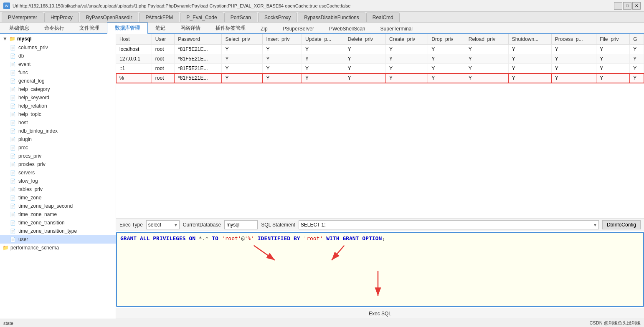 The image size is (644, 327). Describe the element at coordinates (160, 28) in the screenshot. I see `tab-biji: 笔记` at that location.